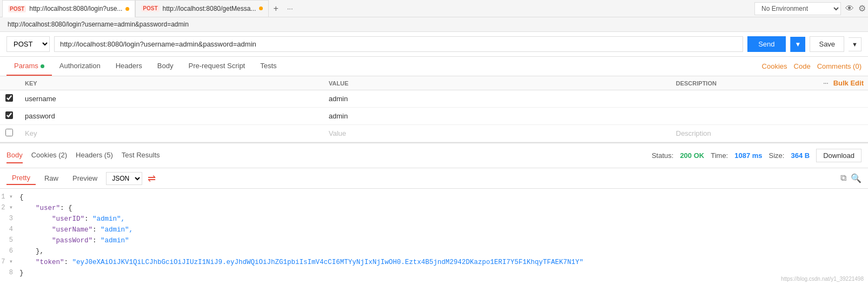 The height and width of the screenshot is (284, 868). I want to click on more-tabs-button: ···, so click(290, 9).